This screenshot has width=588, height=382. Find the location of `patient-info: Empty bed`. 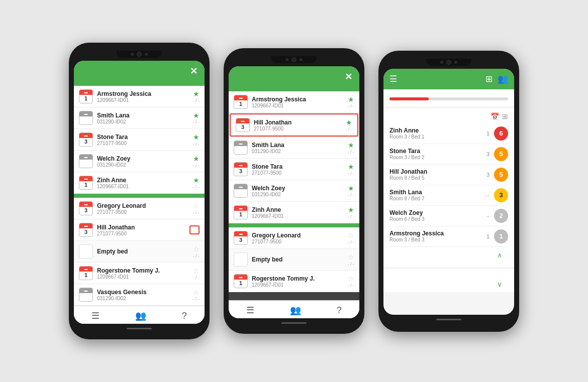

patient-info: Empty bed is located at coordinates (143, 251).